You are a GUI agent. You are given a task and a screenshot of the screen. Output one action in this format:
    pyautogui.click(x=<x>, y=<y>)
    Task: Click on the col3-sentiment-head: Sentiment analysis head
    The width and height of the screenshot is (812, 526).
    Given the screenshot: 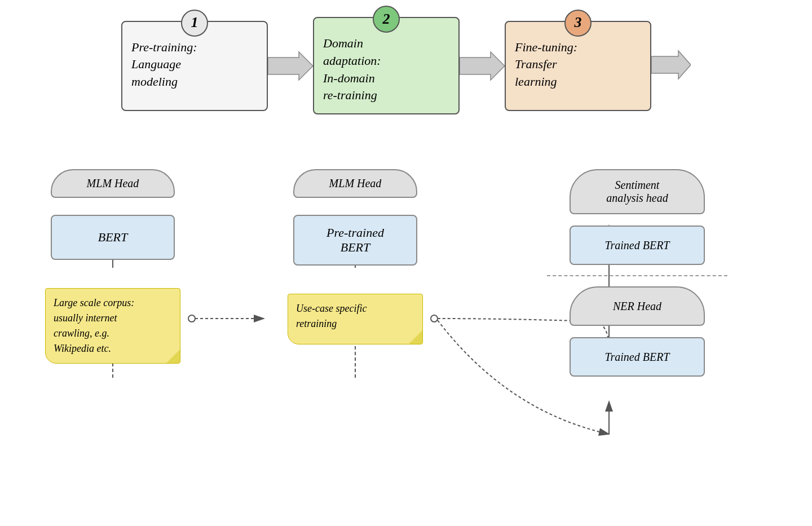 What is the action you would take?
    pyautogui.click(x=637, y=192)
    